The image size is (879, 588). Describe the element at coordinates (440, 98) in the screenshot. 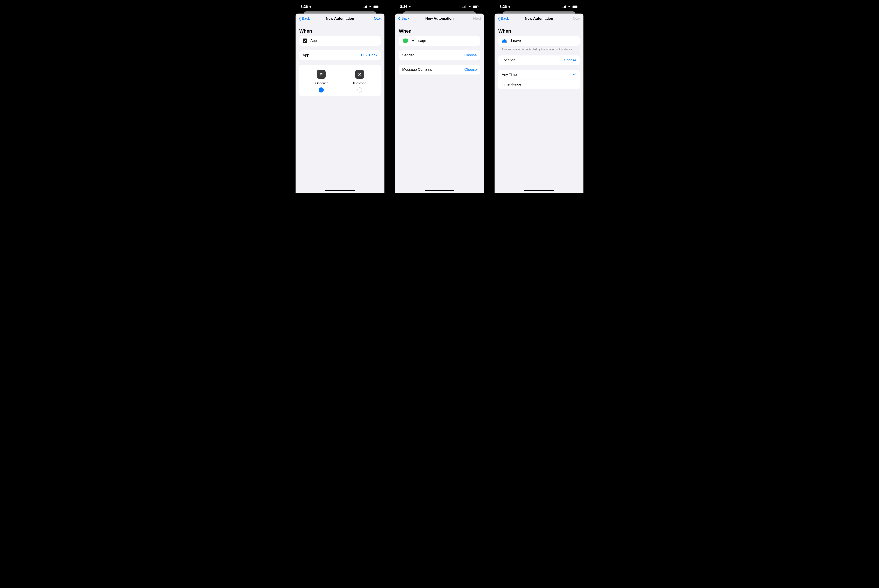

I see `phone-screen-message-trigger: 8:26 Back New Automation Next When` at that location.